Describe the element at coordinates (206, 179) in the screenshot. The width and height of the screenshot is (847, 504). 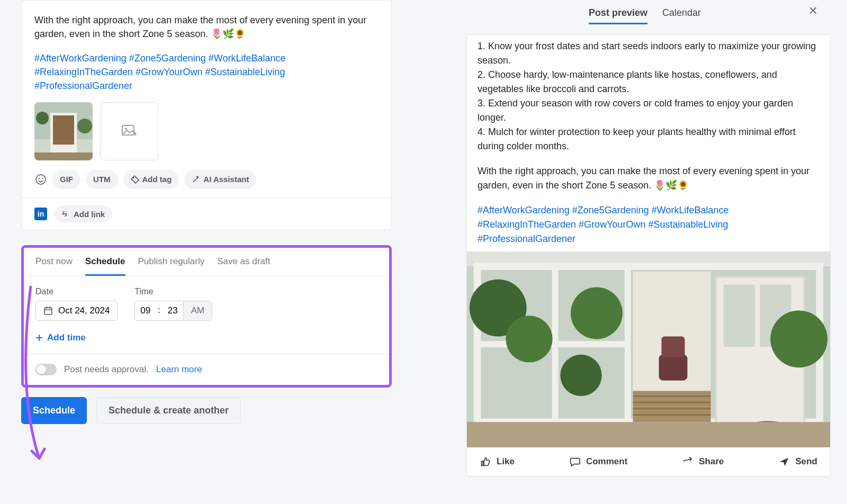
I see `compose-chip-row: GIF UTM Add tag AI Assistant` at that location.